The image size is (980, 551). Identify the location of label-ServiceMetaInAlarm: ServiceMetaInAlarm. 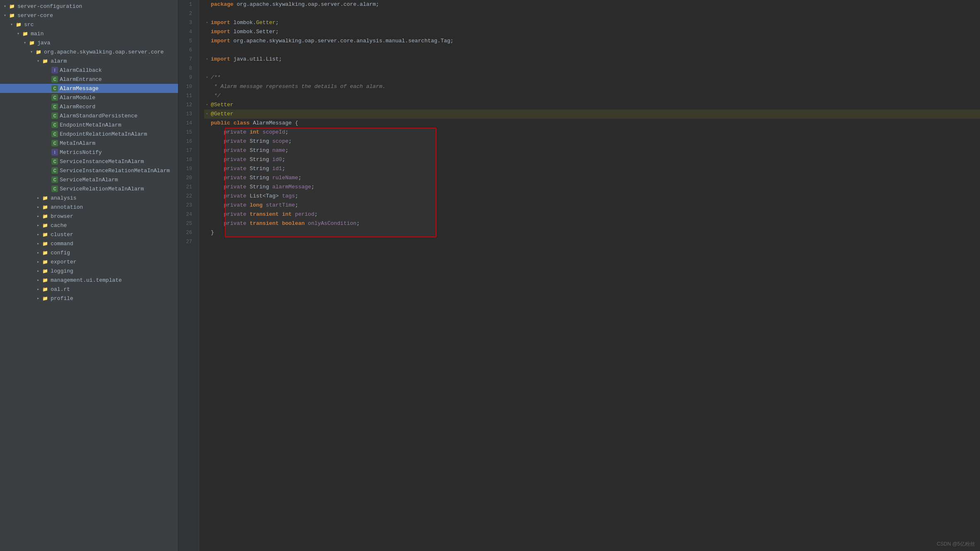
(89, 180).